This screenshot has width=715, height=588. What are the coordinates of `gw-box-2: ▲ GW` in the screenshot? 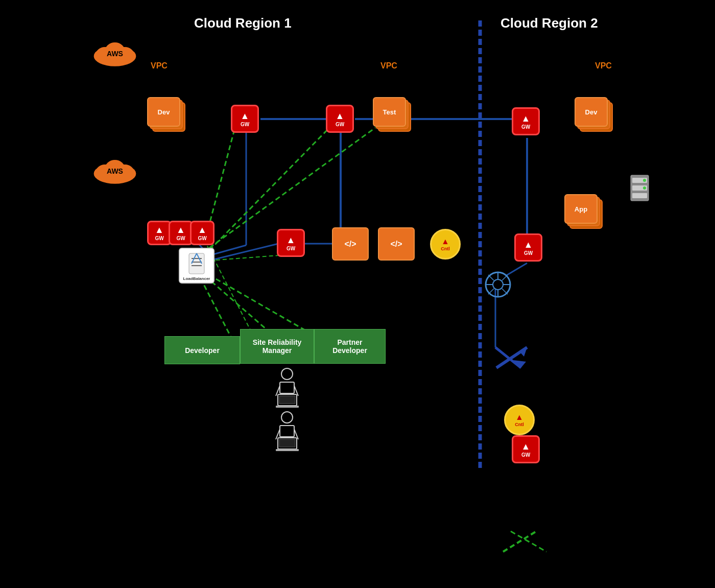 It's located at (340, 119).